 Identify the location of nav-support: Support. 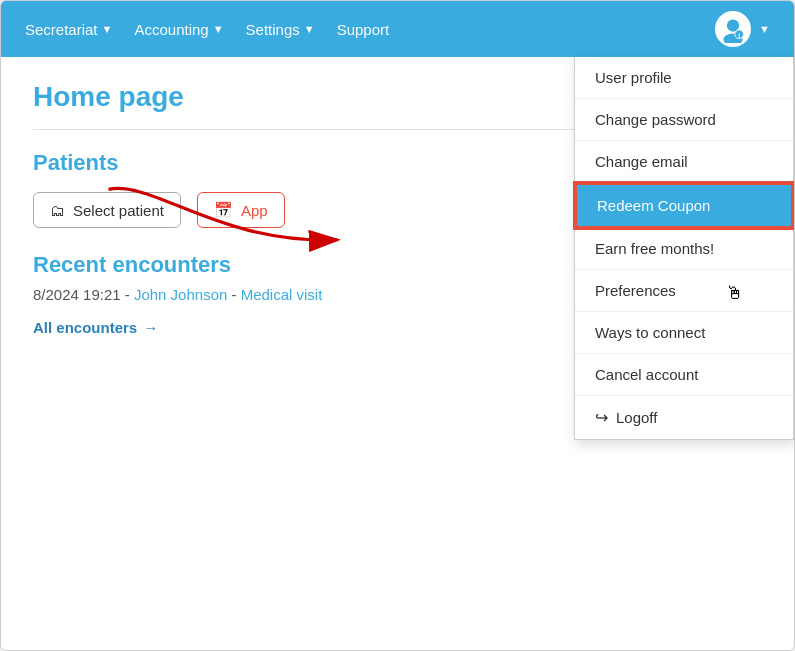
(364, 30).